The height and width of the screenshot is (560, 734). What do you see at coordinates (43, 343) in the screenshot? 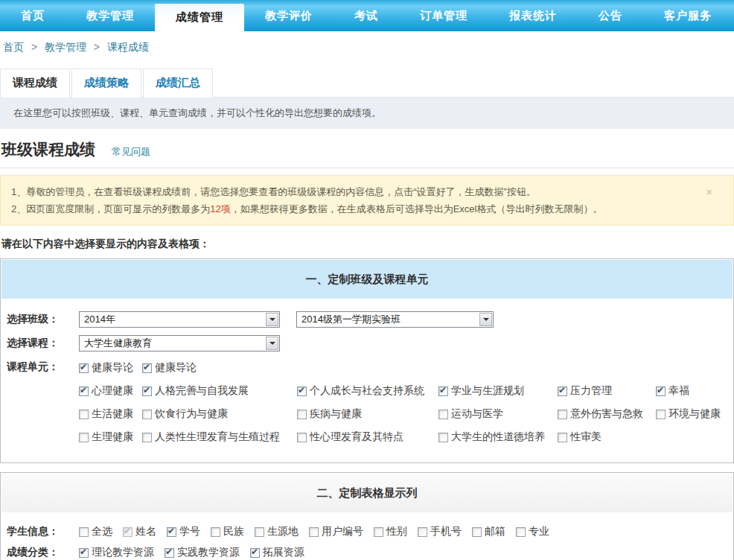
I see `course-select-label: 选择课程：` at bounding box center [43, 343].